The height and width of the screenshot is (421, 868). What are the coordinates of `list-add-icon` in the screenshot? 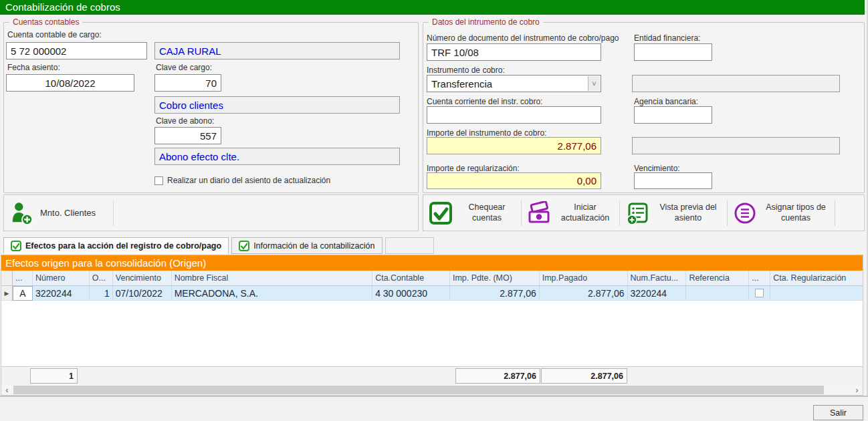 It's located at (637, 213).